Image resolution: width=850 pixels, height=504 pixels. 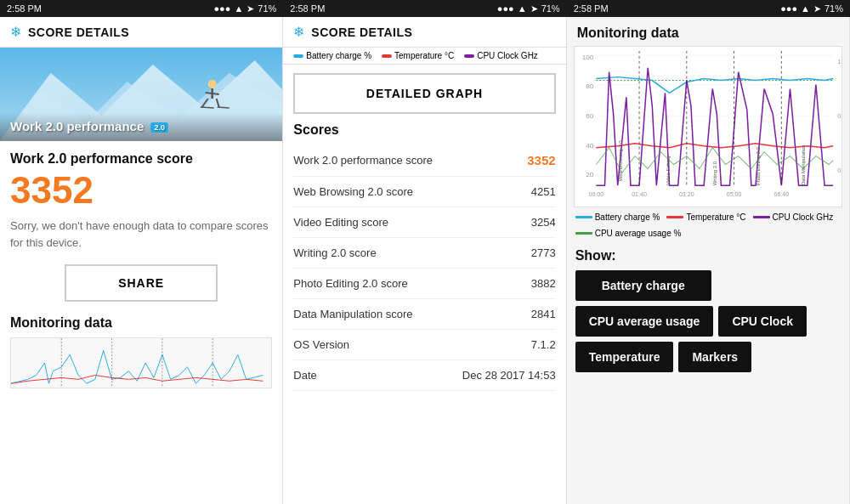 What do you see at coordinates (708, 225) in the screenshot?
I see `chart-legend-row: Battery charge % Temperature °C CPU Cloc…` at bounding box center [708, 225].